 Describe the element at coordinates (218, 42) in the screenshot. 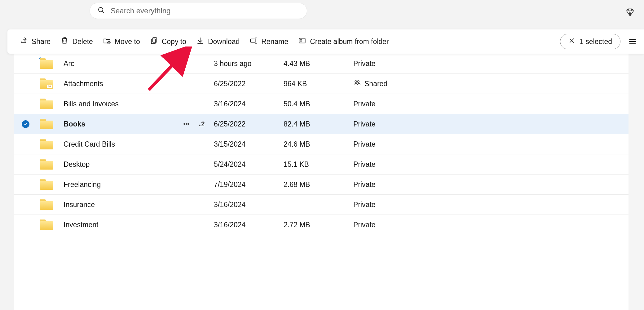

I see `download-button: Download` at that location.